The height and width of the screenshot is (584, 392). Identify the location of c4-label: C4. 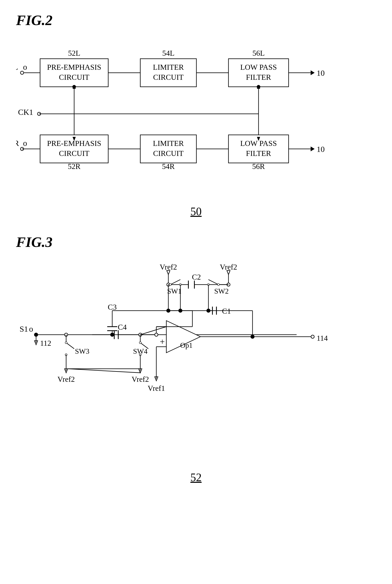
(122, 327).